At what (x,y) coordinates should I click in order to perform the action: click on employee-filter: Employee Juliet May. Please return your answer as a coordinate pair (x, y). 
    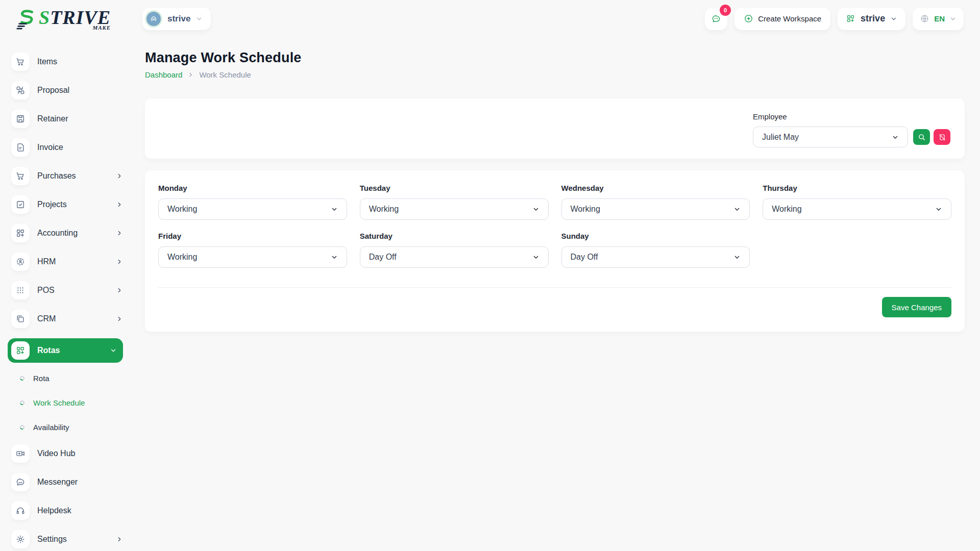
    Looking at the image, I should click on (851, 136).